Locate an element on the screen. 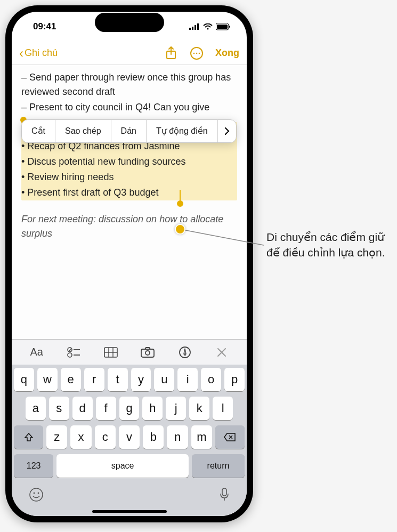 The height and width of the screenshot is (532, 397). menu-paste: Dán is located at coordinates (129, 131).